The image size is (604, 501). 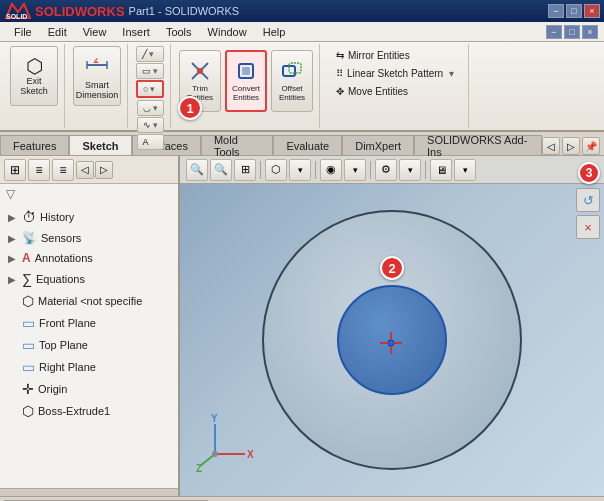 What do you see at coordinates (64, 11) in the screenshot?
I see `app-logo: SOLID SOLIDWORKS` at bounding box center [64, 11].